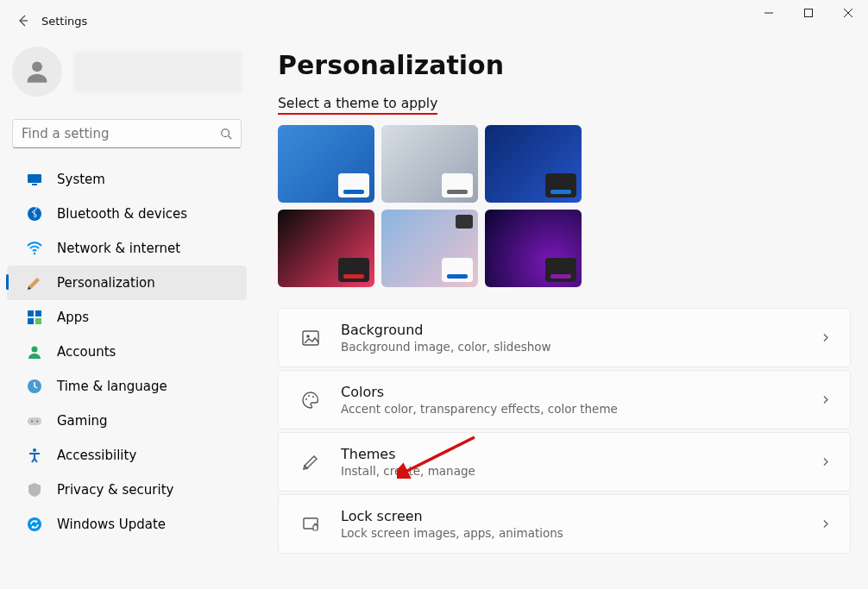 The image size is (868, 589). What do you see at coordinates (408, 454) in the screenshot?
I see `card-title: Themes` at bounding box center [408, 454].